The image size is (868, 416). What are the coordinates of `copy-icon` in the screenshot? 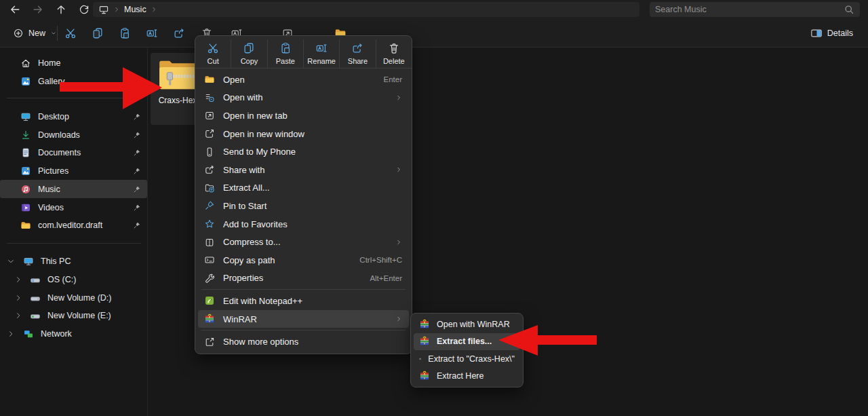 It's located at (249, 48).